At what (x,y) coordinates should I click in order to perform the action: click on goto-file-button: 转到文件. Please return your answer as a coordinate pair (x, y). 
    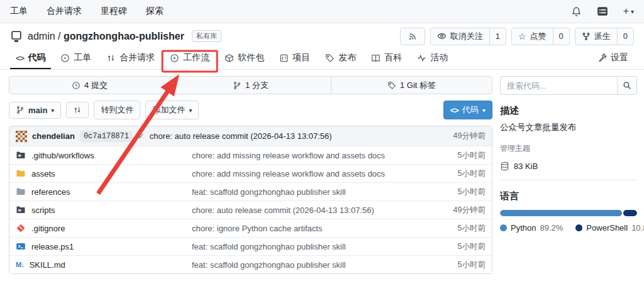
    Looking at the image, I should click on (117, 110).